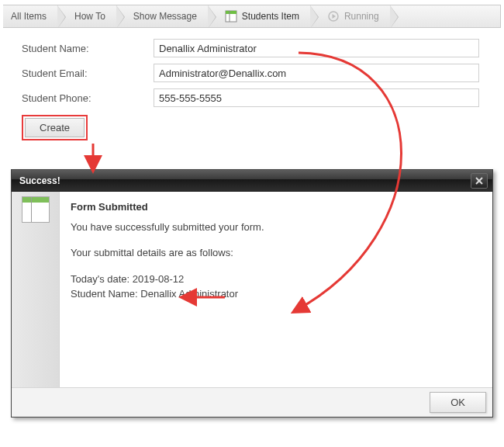 The width and height of the screenshot is (504, 447). Describe the element at coordinates (316, 98) in the screenshot. I see `input-student-phone` at that location.